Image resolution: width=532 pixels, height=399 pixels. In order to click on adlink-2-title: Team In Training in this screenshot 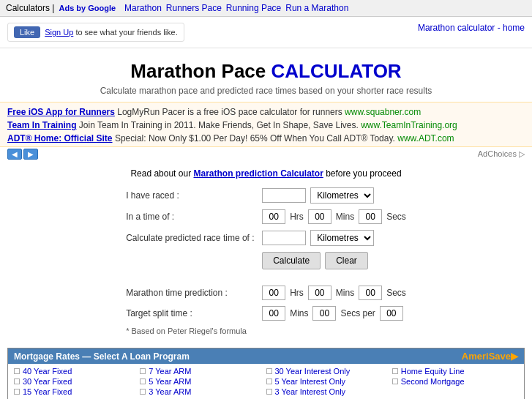, I will do `click(42, 125)`.